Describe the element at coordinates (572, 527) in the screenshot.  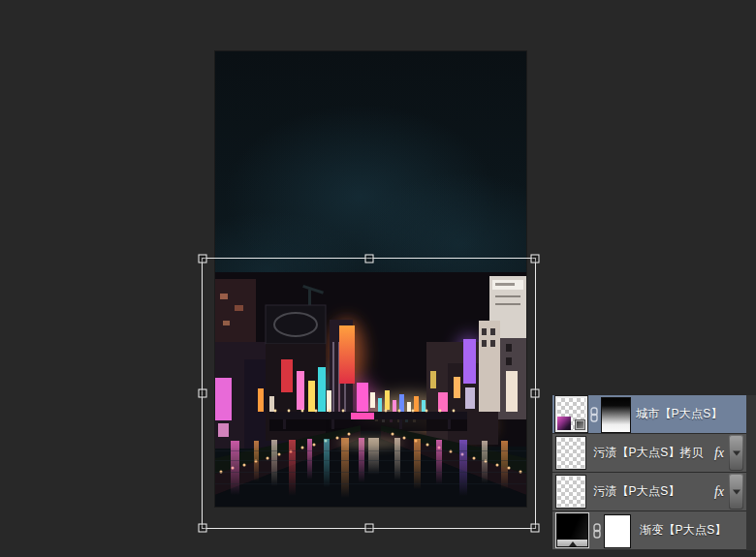
I see `gradient-preview` at that location.